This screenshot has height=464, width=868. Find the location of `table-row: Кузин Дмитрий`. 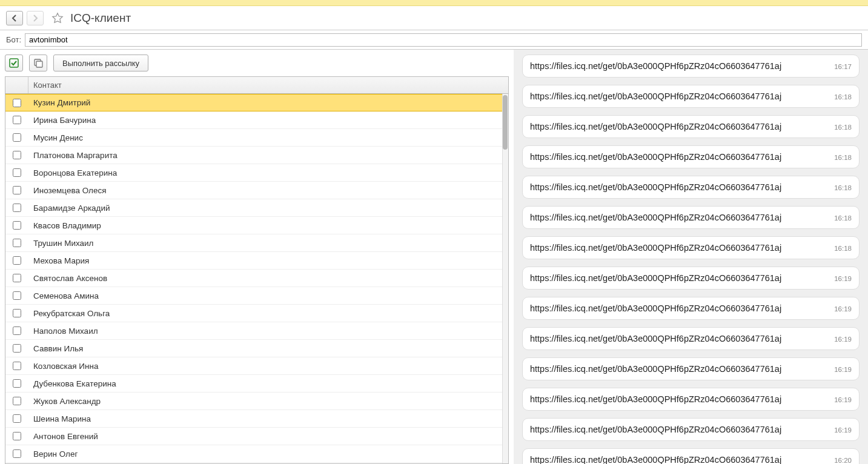

table-row: Кузин Дмитрий is located at coordinates (257, 103).